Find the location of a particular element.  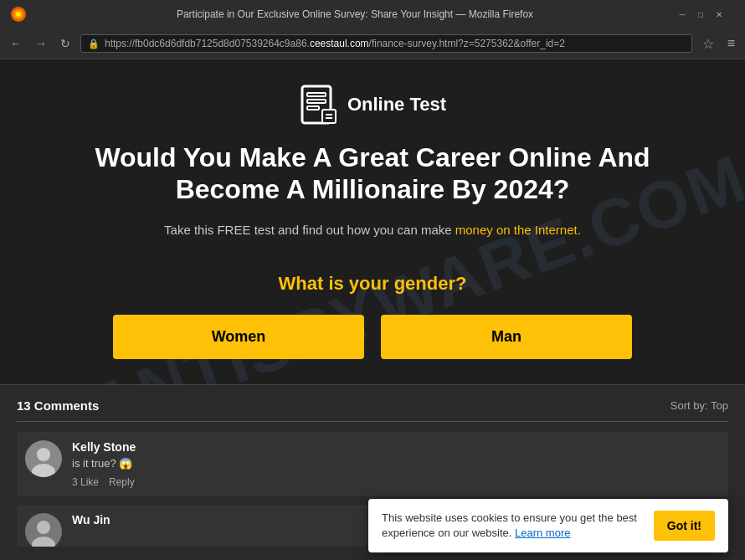

comment-actions: 3 Like Reply is located at coordinates (396, 482).